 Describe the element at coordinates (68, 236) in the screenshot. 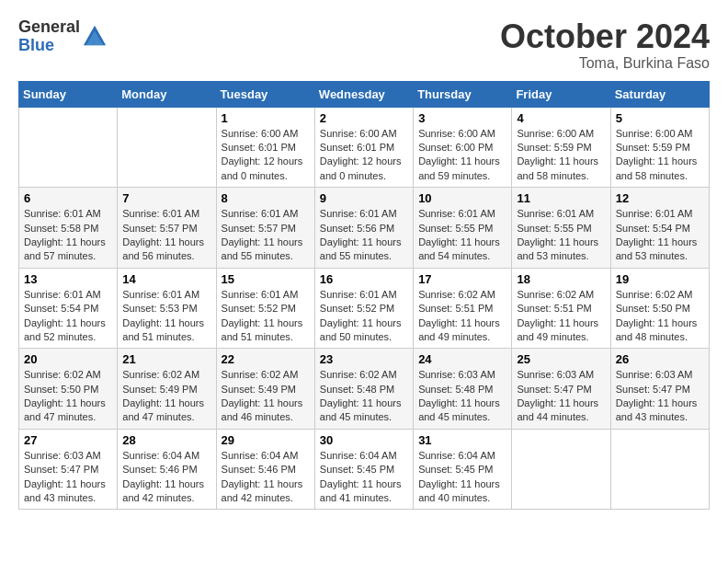

I see `cell-info: Sunrise: 6:01 AMSunset: 5:58 PMDaylight:…` at that location.